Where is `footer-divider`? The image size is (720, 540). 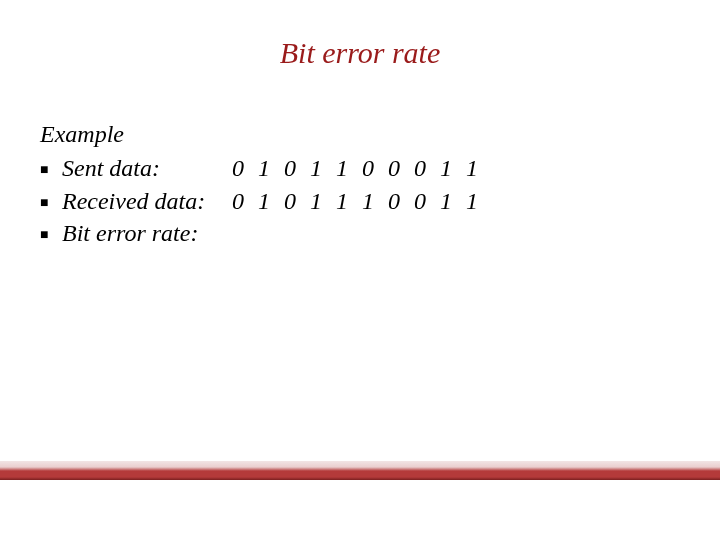
footer-divider is located at coordinates (360, 470).